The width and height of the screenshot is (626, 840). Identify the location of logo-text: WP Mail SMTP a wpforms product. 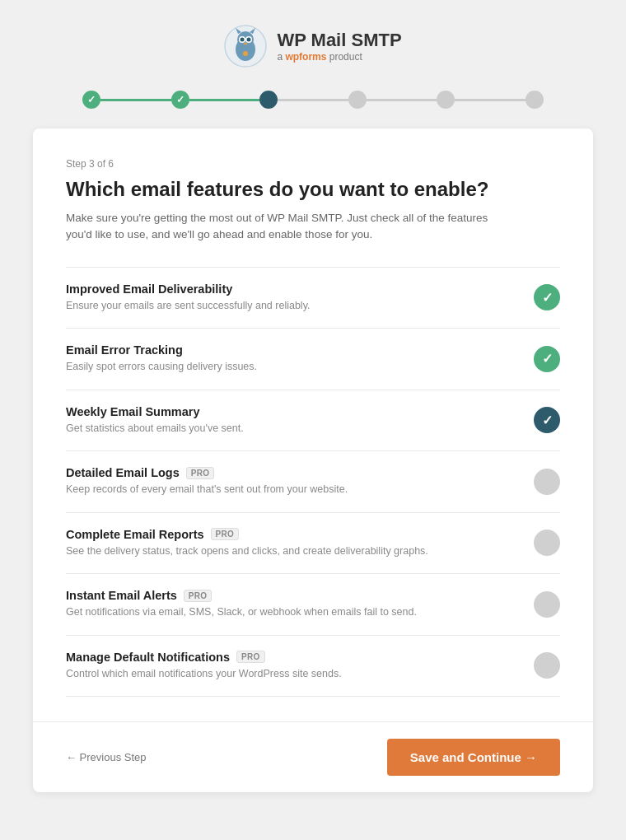
(339, 46).